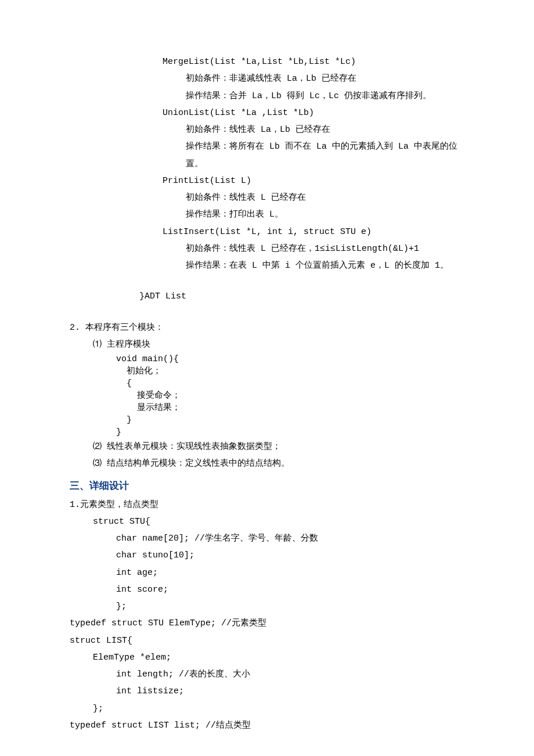 Image resolution: width=534 pixels, height=756 pixels. What do you see at coordinates (267, 485) in the screenshot?
I see `section-heading: 三、详细设计` at bounding box center [267, 485].